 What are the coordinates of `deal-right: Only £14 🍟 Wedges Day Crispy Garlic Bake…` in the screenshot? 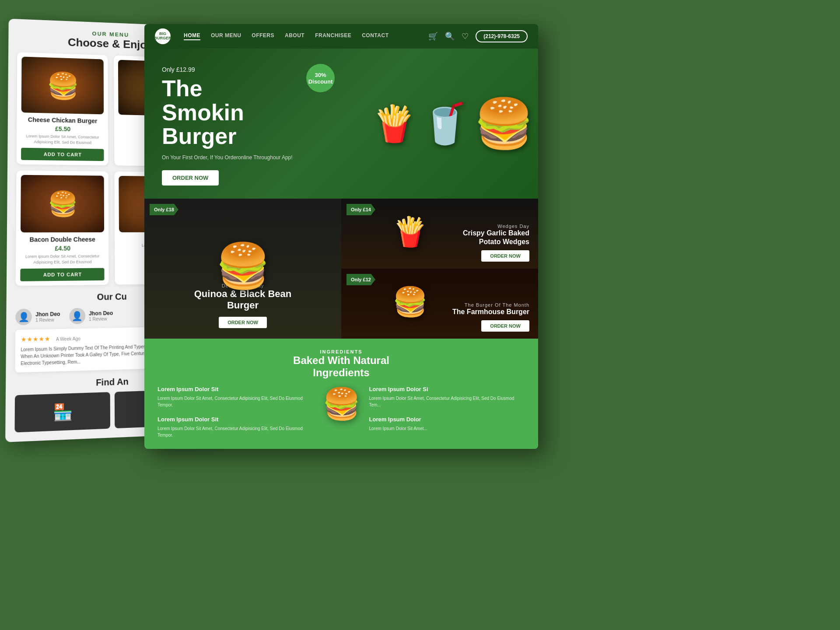 It's located at (440, 269).